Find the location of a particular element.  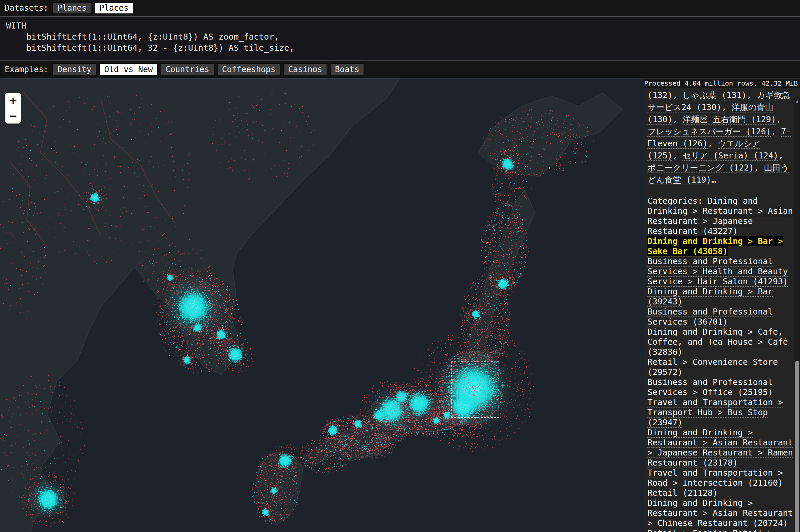

sidebar-scrollbar: ▲ is located at coordinates (797, 315).